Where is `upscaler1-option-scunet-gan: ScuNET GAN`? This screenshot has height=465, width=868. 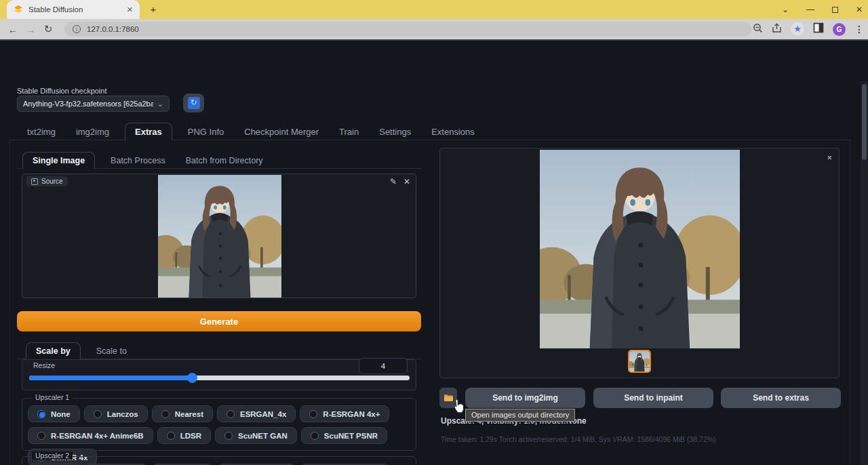
upscaler1-option-scunet-gan: ScuNET GAN is located at coordinates (256, 435).